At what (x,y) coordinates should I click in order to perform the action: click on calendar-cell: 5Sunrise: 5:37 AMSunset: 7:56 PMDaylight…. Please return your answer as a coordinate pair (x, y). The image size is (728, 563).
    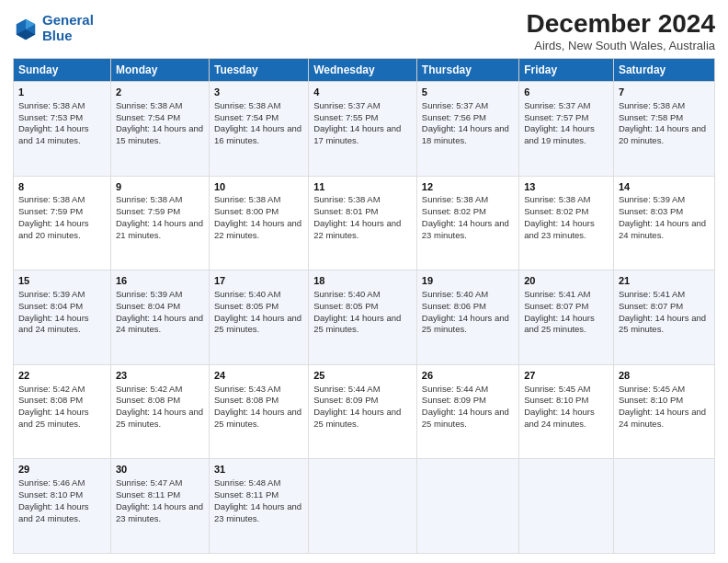
    Looking at the image, I should click on (467, 129).